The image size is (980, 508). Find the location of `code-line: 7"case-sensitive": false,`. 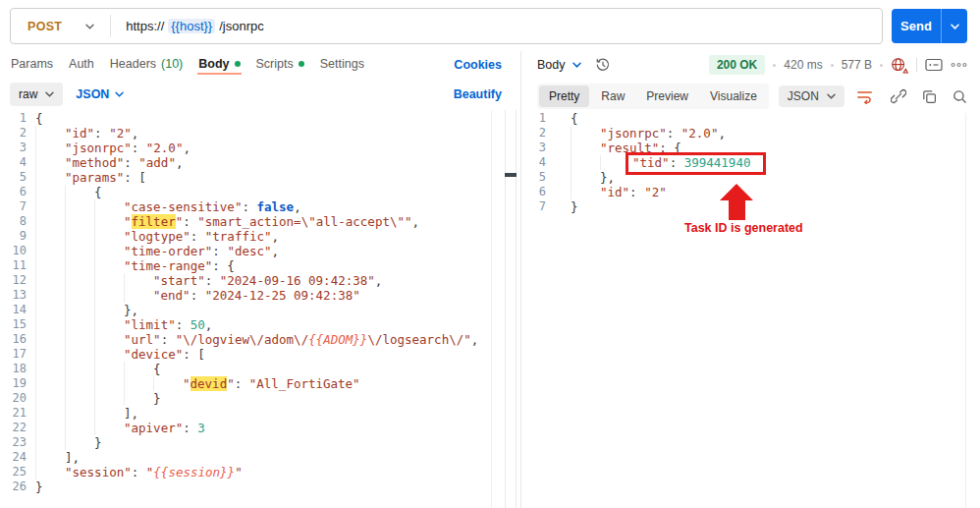

code-line: 7"case-sensitive": false, is located at coordinates (245, 206).